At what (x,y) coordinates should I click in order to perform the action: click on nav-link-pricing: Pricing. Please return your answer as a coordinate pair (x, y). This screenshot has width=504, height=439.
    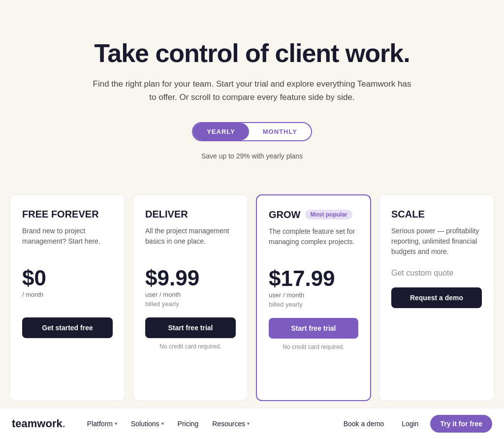
    Looking at the image, I should click on (188, 424).